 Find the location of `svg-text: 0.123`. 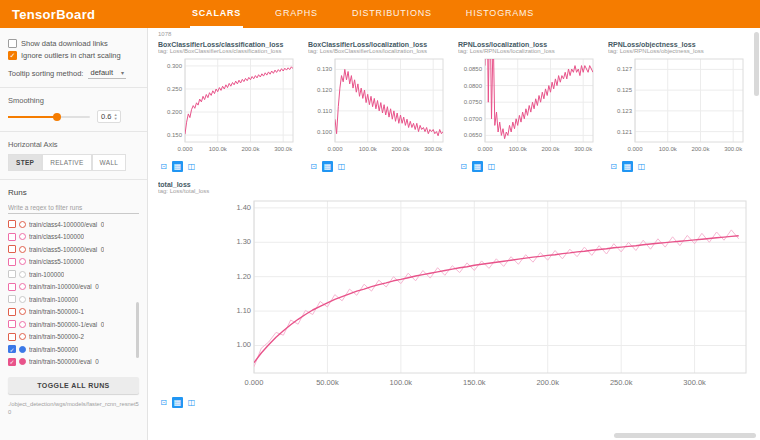

svg-text: 0.123 is located at coordinates (625, 111).